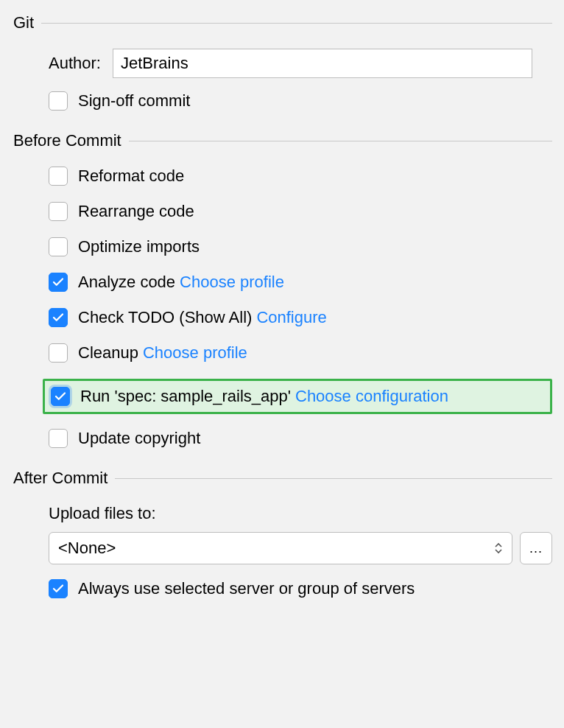 This screenshot has height=728, width=564. Describe the element at coordinates (108, 353) in the screenshot. I see `cleanup-label: Cleanup` at that location.